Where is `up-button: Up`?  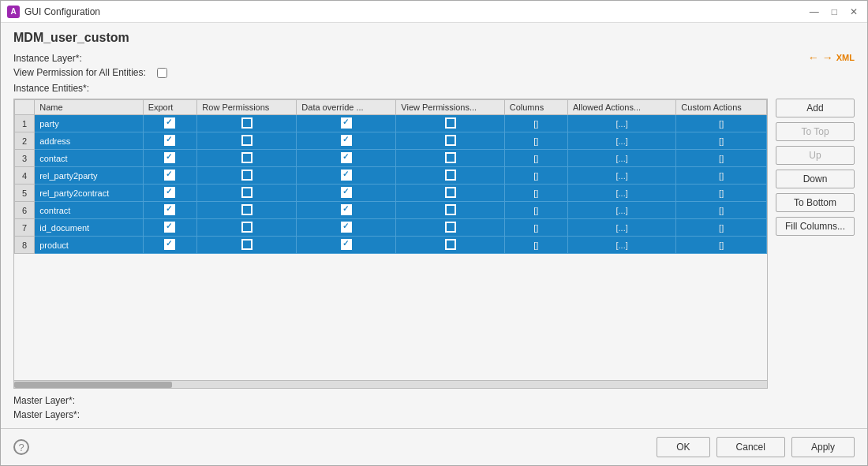 up-button: Up is located at coordinates (815, 155).